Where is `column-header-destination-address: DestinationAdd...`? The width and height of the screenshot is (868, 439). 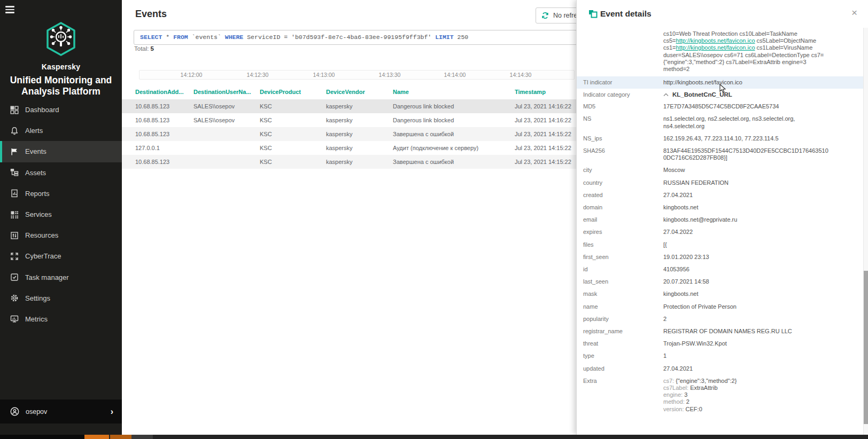
column-header-destination-address: DestinationAdd... is located at coordinates (165, 92).